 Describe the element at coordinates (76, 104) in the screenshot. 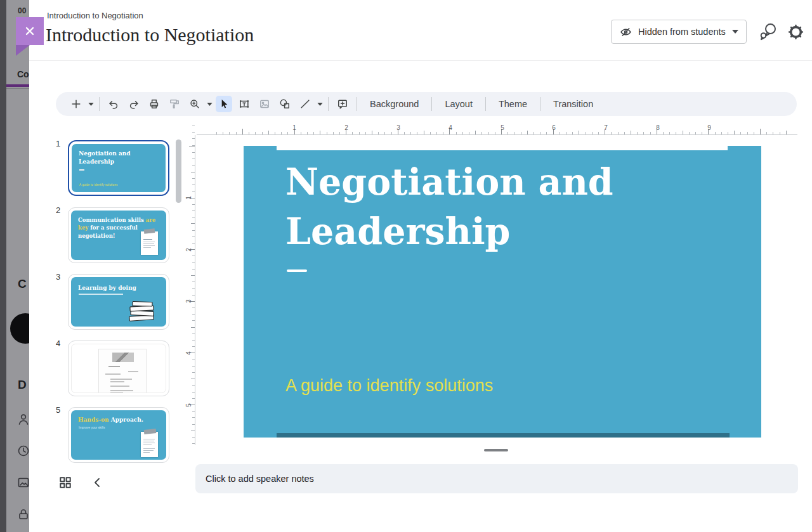

I see `add-slide-button` at that location.